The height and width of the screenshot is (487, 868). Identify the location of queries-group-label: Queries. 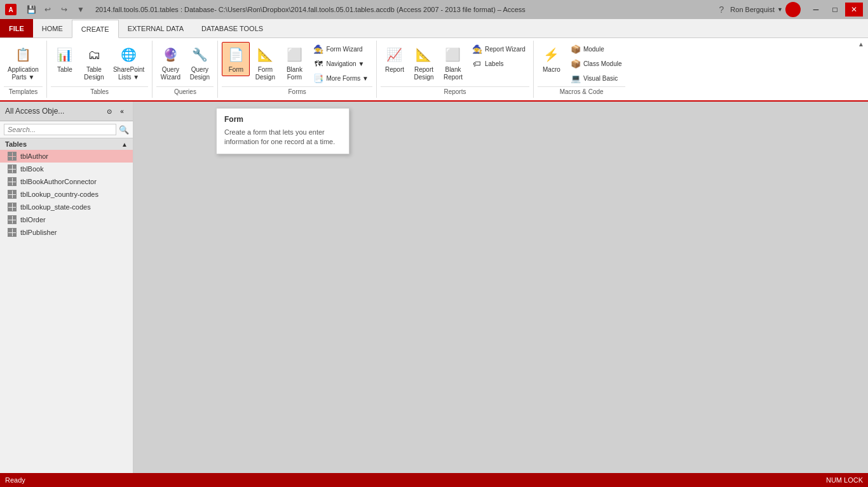
(185, 91).